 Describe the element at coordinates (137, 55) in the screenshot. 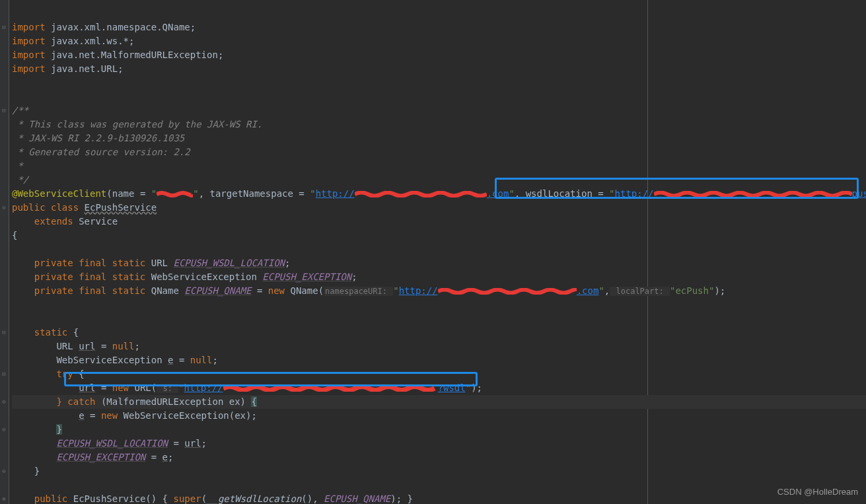

I see `import-path: java.net.MalformedURLException;` at that location.